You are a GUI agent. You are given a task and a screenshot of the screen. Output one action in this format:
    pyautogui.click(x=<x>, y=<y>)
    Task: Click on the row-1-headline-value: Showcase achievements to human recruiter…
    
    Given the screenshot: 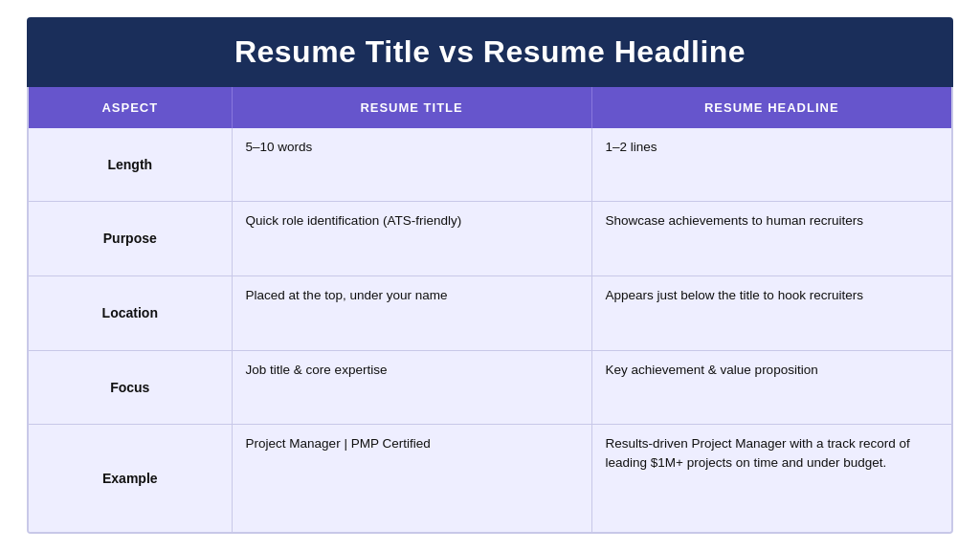 What is the action you would take?
    pyautogui.click(x=771, y=239)
    